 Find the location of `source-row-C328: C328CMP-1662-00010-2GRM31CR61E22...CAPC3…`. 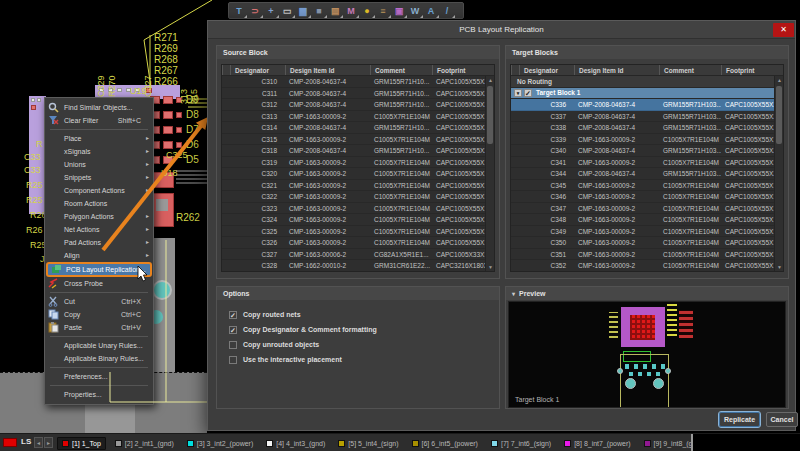

source-row-C328: C328CMP-1662-00010-2GRM31CR61E22...CAPC3… is located at coordinates (354, 266).